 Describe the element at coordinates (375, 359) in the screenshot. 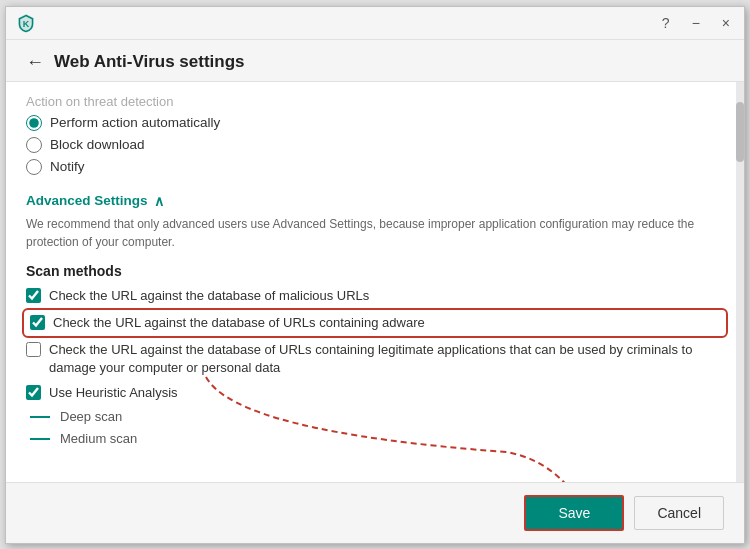

I see `checkbox-legitimate: Check the URL against the database of UR…` at that location.